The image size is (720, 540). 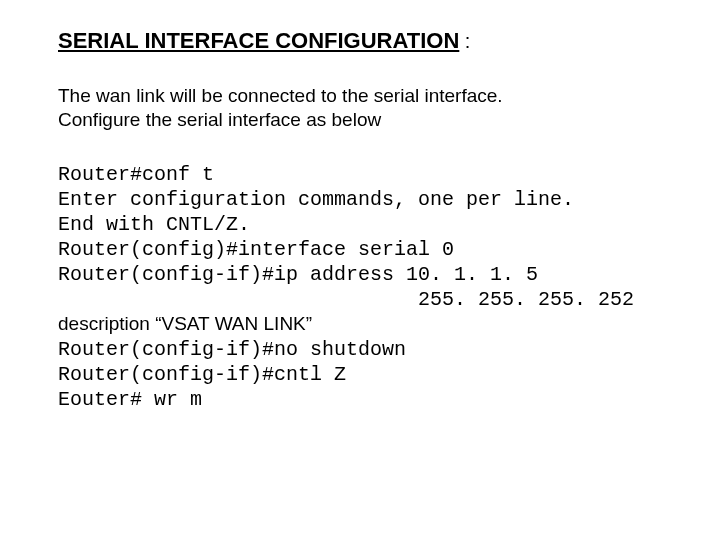 What do you see at coordinates (280, 96) in the screenshot?
I see `intro-line-1: The wan link will be connected to the se…` at bounding box center [280, 96].